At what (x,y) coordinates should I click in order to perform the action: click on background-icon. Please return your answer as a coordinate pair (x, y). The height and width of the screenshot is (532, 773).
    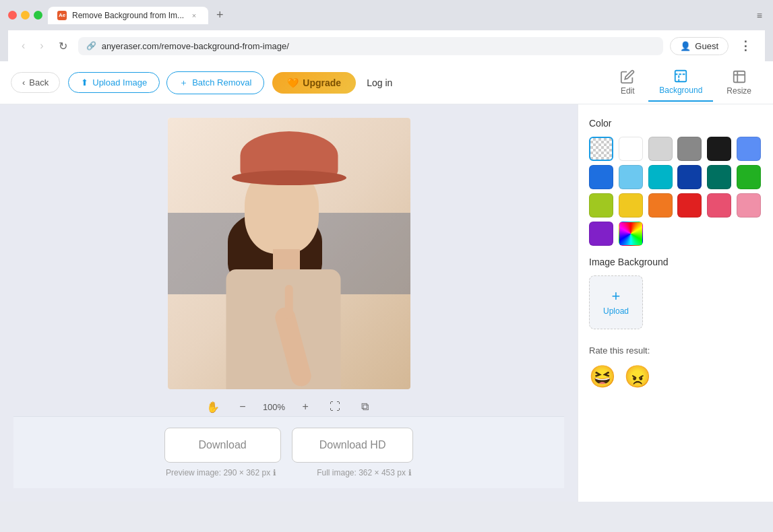
    Looking at the image, I should click on (681, 76).